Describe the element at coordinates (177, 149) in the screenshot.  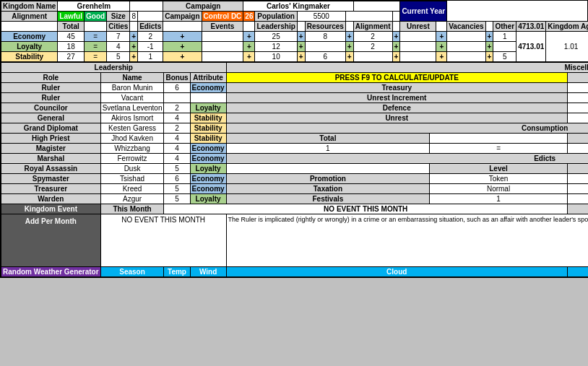
I see `magister-bonus: 4` at that location.